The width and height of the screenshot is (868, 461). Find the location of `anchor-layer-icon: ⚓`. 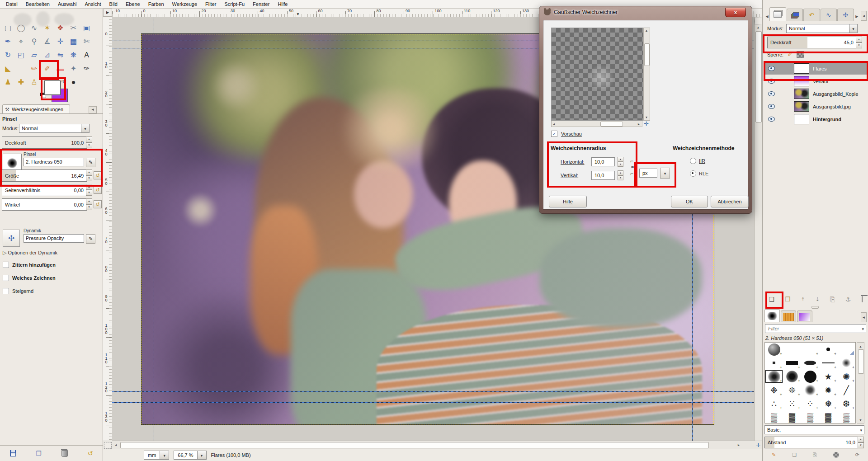

anchor-layer-icon: ⚓ is located at coordinates (848, 299).